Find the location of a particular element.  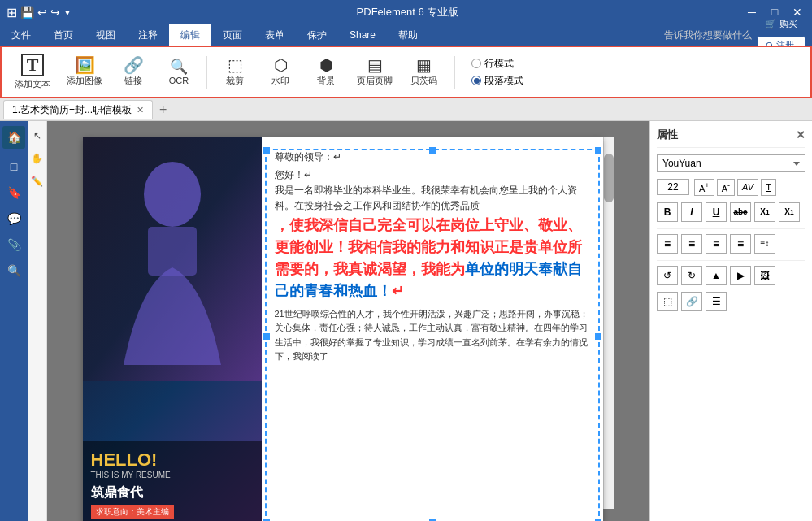

save-icon: 💾 is located at coordinates (28, 12).